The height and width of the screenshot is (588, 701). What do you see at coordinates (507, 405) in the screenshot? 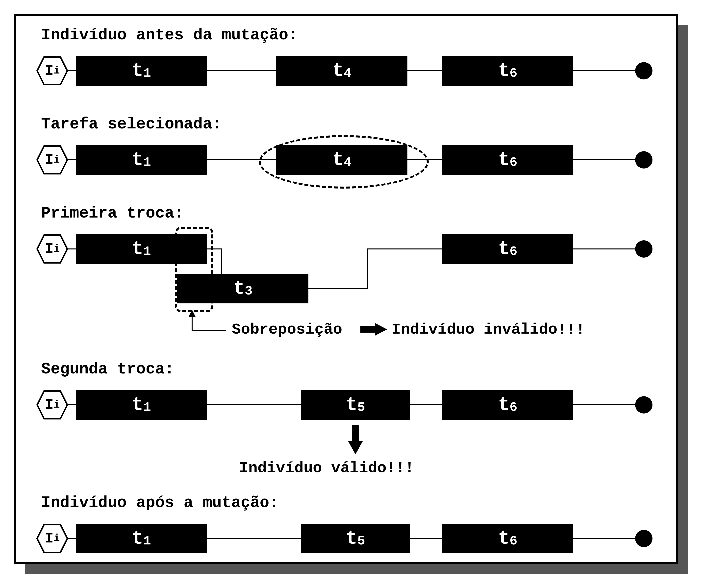
I see `row4-task-3: t6` at bounding box center [507, 405].